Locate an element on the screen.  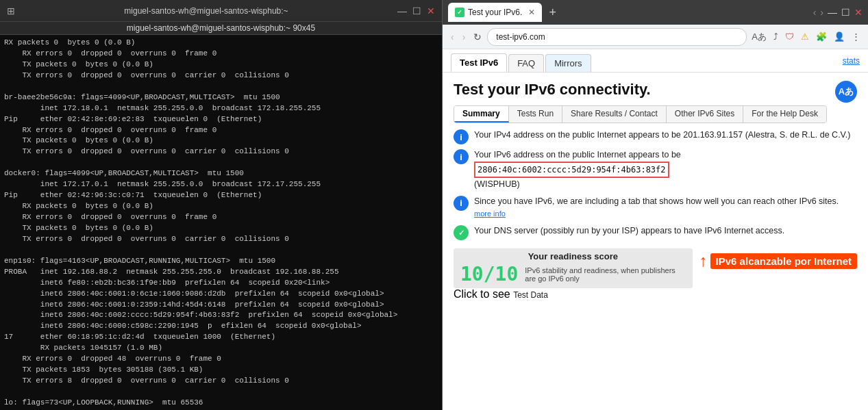
browser-titlebar: ✓ Test your IPv6. ✕ + ‹ › — ☐ ✕ is located at coordinates (655, 12).